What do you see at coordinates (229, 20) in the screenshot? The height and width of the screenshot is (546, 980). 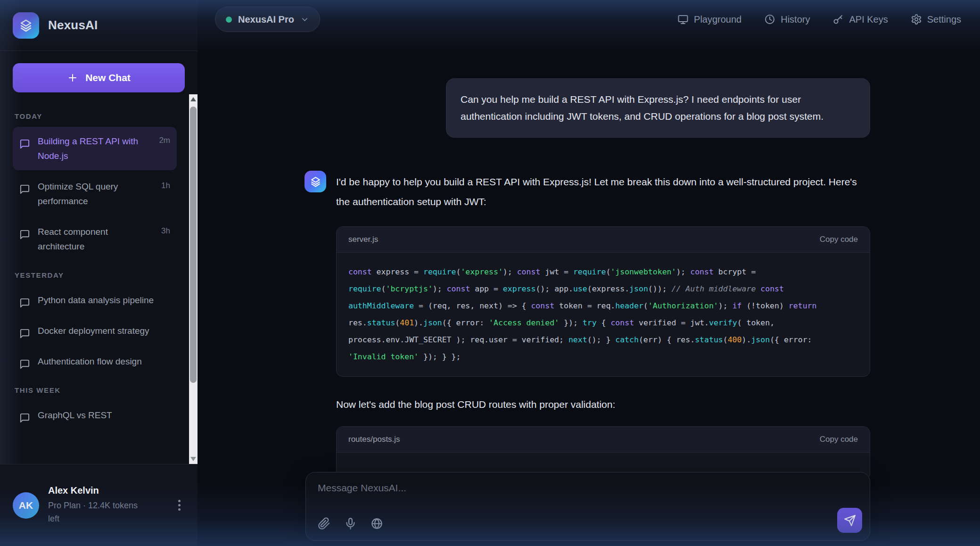 I see `model-status-dot` at bounding box center [229, 20].